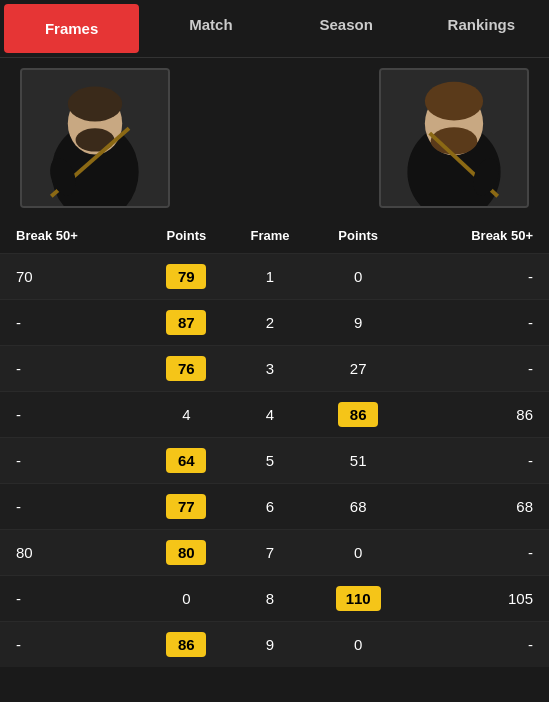 The image size is (549, 702). What do you see at coordinates (358, 236) in the screenshot?
I see `col-points-right: Points` at bounding box center [358, 236].